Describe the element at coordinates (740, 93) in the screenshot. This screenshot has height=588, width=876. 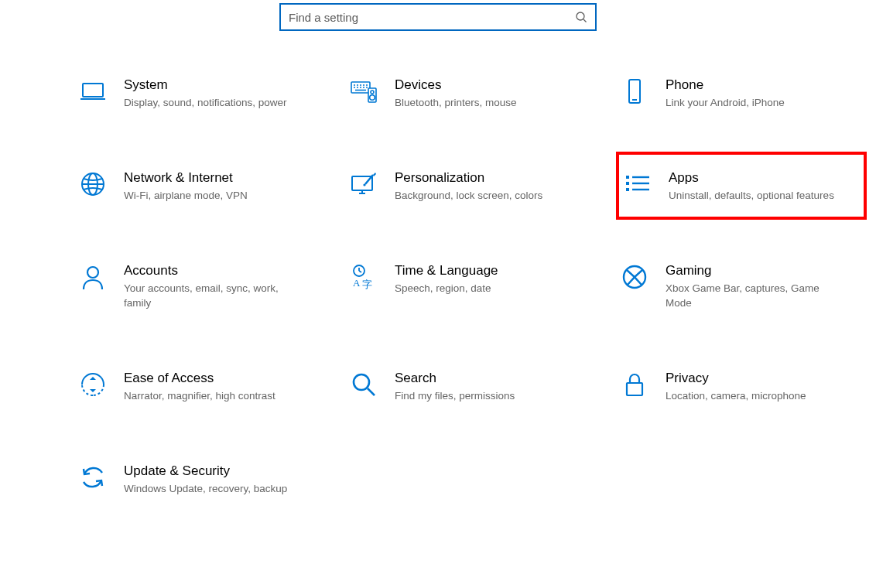
I see `tile-phone: Phone Link your Android, iPhone` at that location.